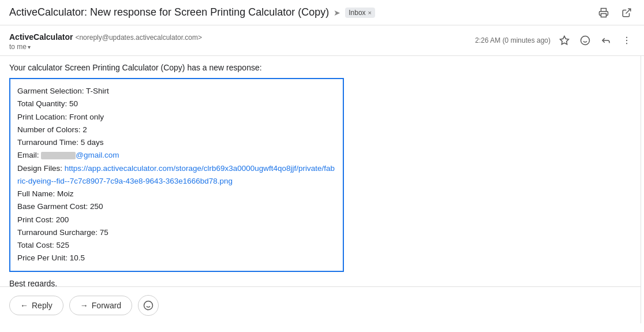  Describe the element at coordinates (29, 47) in the screenshot. I see `chevron-down-icon: ▾` at that location.